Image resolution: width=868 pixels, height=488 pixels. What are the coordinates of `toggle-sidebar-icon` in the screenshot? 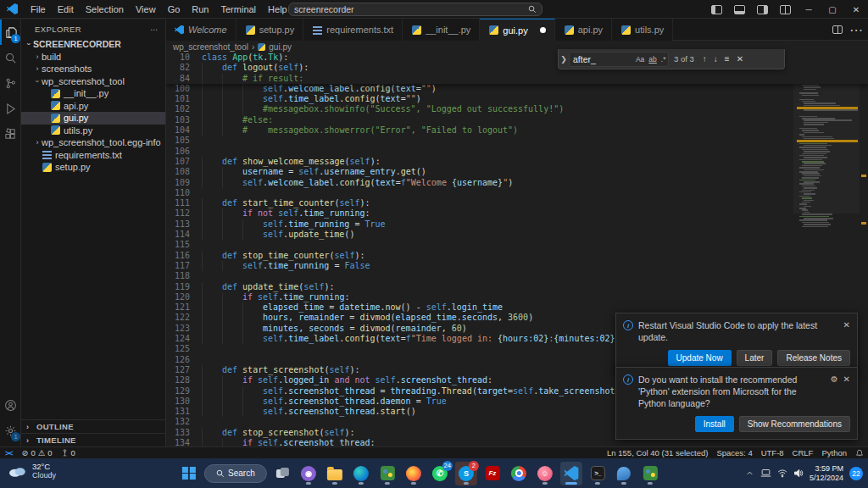 It's located at (717, 10).